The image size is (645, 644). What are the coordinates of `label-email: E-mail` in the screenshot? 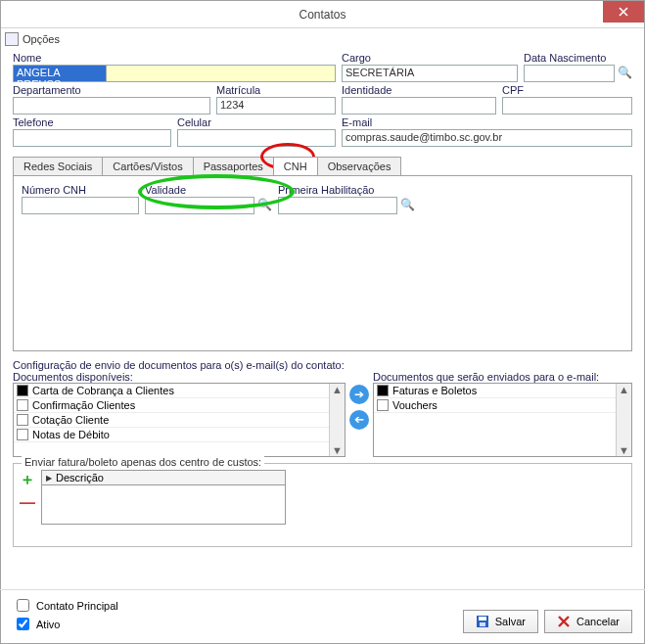 It's located at (487, 122).